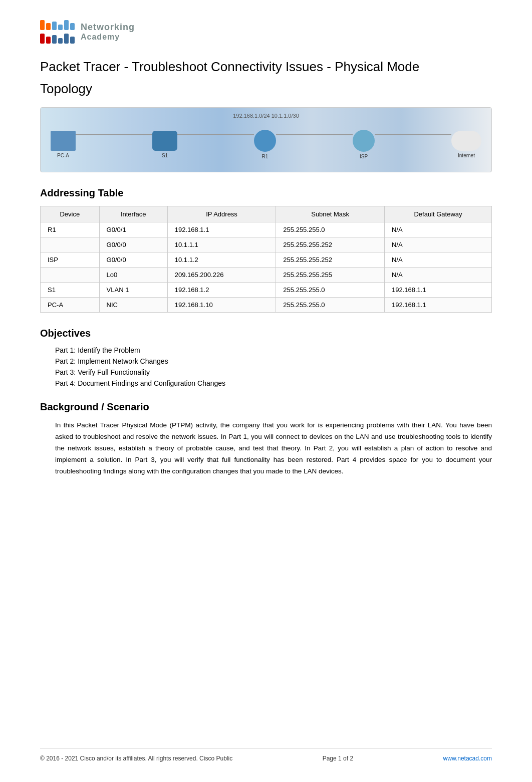 The height and width of the screenshot is (782, 532). What do you see at coordinates (364, 141) in the screenshot?
I see `topo-router-isp-icon` at bounding box center [364, 141].